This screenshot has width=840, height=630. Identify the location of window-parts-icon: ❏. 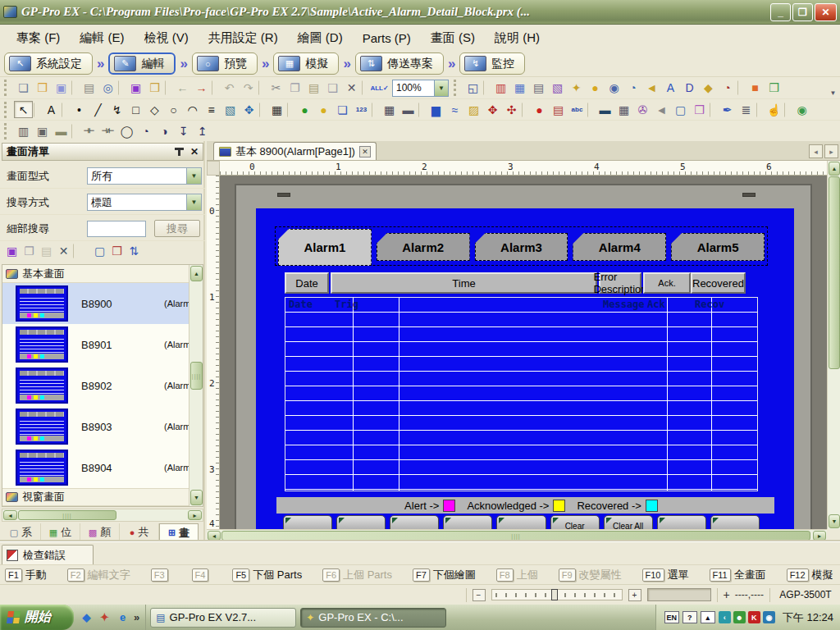
(343, 110).